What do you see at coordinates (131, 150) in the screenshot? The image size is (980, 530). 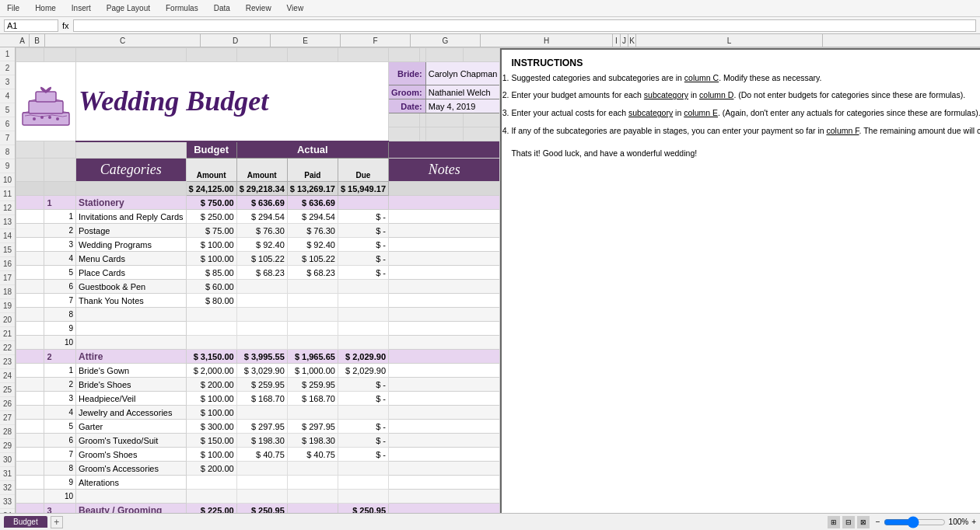 I see `cell-c7` at bounding box center [131, 150].